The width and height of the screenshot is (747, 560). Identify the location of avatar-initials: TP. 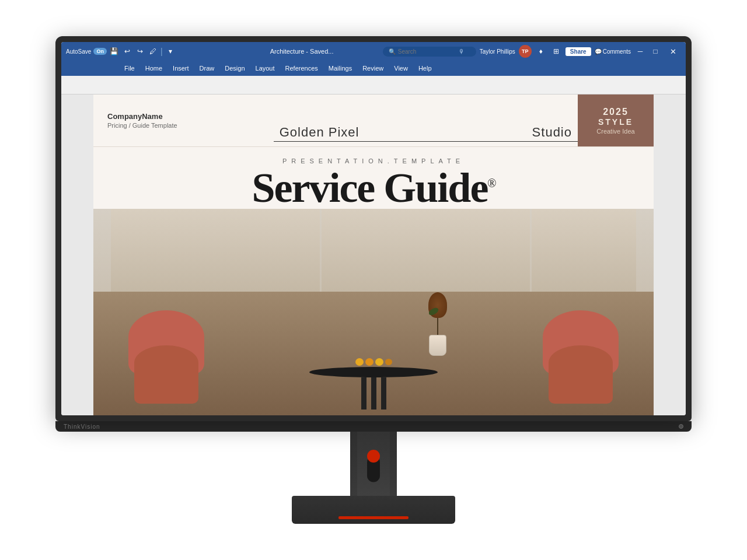
(525, 51).